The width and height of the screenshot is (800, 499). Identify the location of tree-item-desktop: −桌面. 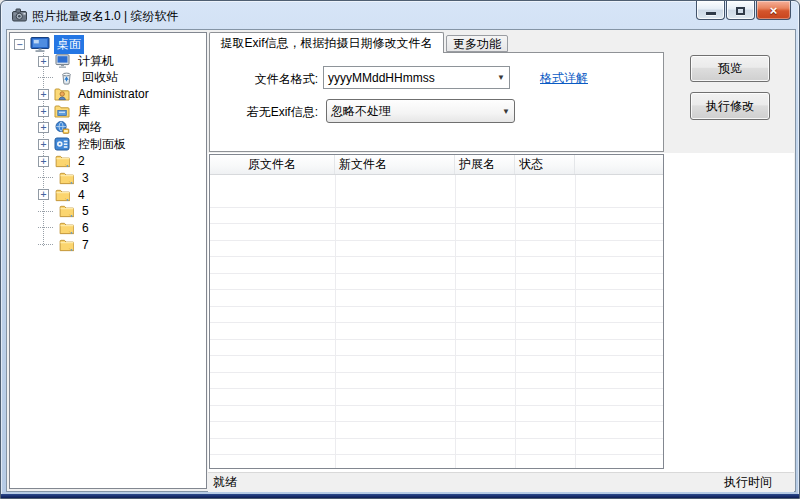
(108, 44).